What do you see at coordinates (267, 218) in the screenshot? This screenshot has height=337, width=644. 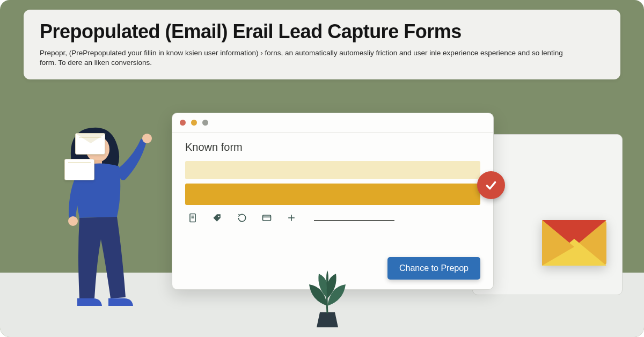 I see `card-icon` at bounding box center [267, 218].